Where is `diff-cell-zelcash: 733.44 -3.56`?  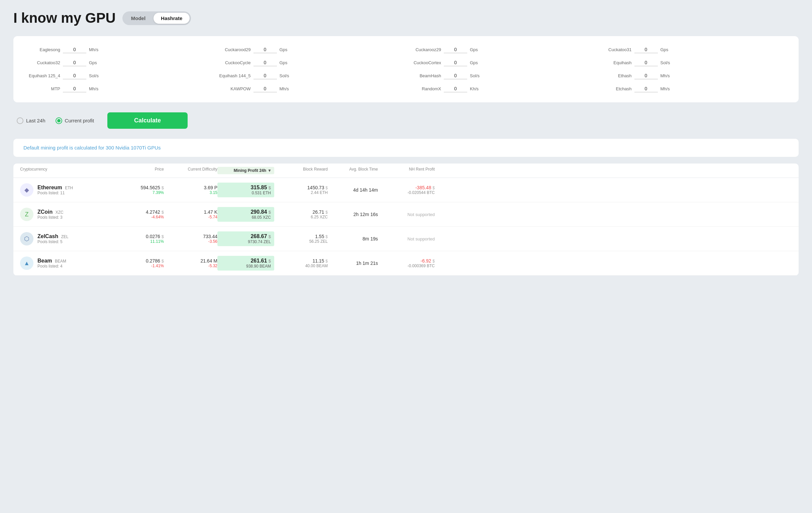 diff-cell-zelcash: 733.44 -3.56 is located at coordinates (191, 239).